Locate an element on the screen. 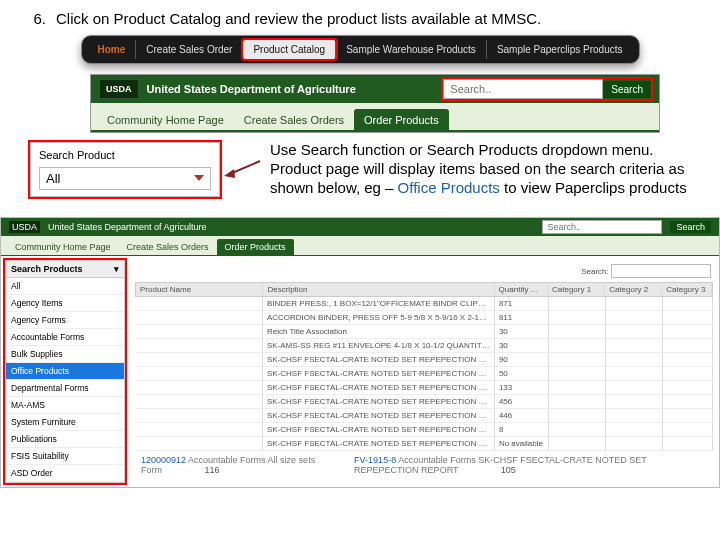 The width and height of the screenshot is (720, 540). subnav-tabs-small: Community Home Page Create Sales Orders … is located at coordinates (360, 246).